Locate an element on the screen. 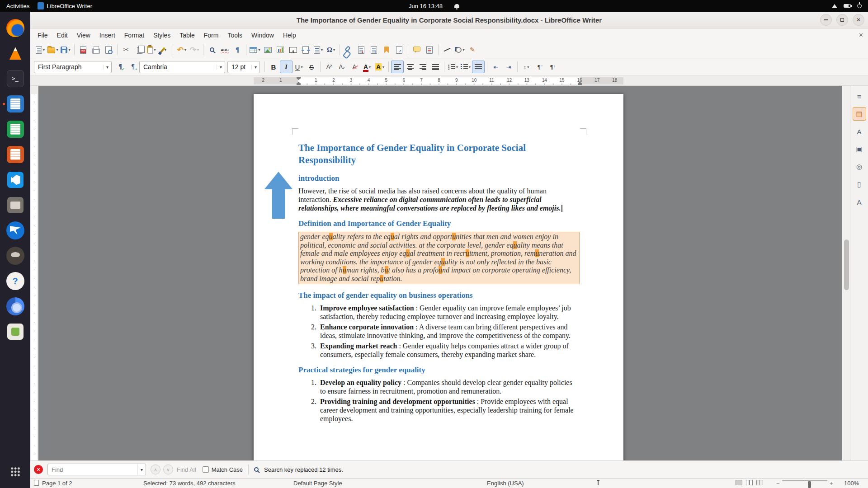 The height and width of the screenshot is (488, 868). menu-styles: Styles is located at coordinates (162, 35).